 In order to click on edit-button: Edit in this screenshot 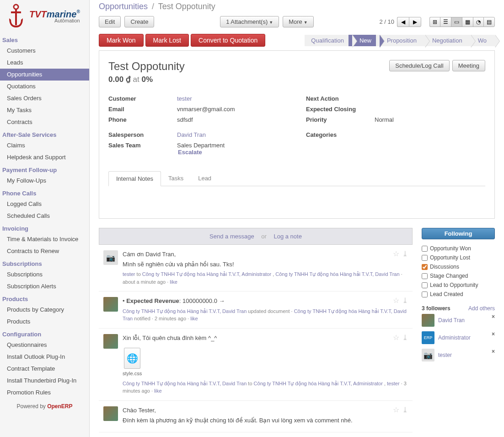, I will do `click(110, 22)`.